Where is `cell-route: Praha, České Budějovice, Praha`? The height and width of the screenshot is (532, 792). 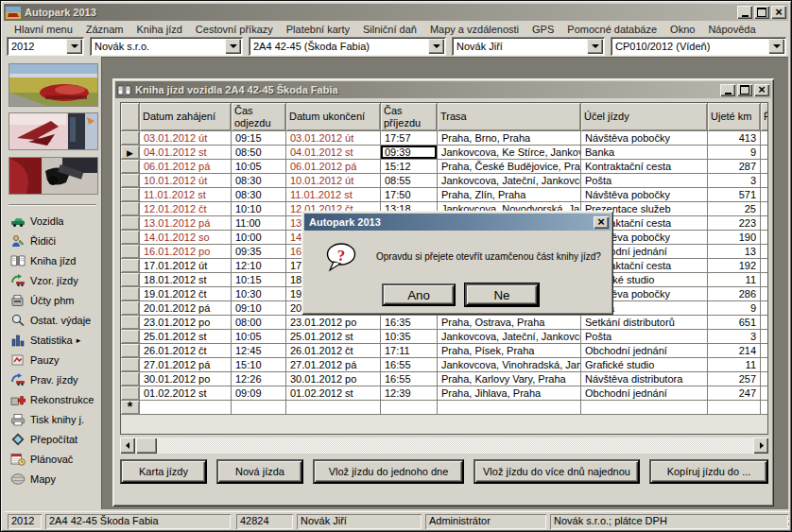 cell-route: Praha, České Budějovice, Praha is located at coordinates (509, 166).